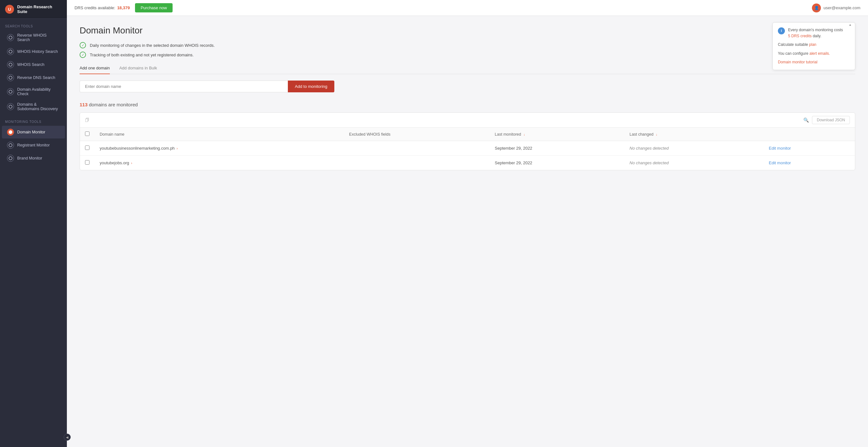 Image resolution: width=868 pixels, height=447 pixels. I want to click on sidebar-collapse-button: ◀, so click(67, 437).